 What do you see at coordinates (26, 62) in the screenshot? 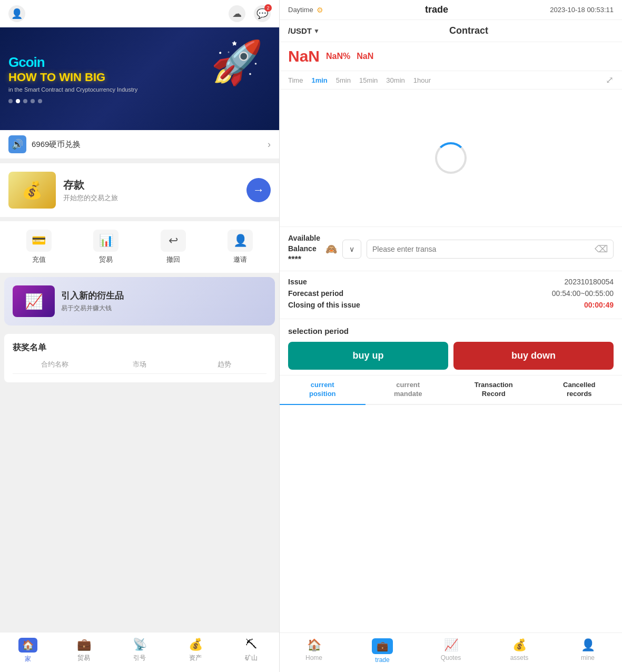
I see `logo-text: Gcoin` at bounding box center [26, 62].